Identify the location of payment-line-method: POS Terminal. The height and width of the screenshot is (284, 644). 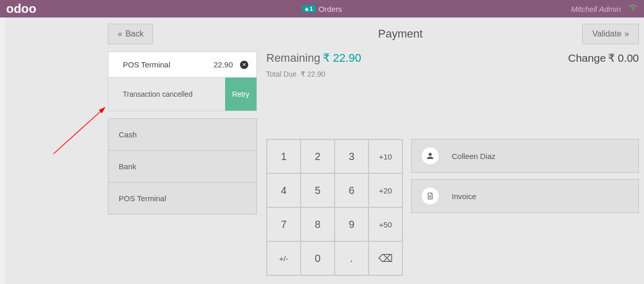
(146, 65).